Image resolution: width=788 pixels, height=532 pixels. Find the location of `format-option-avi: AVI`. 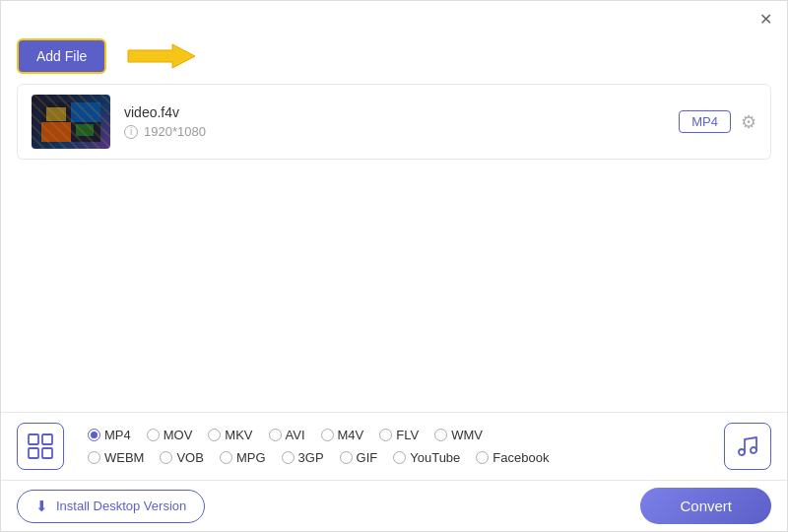

format-option-avi: AVI is located at coordinates (288, 435).